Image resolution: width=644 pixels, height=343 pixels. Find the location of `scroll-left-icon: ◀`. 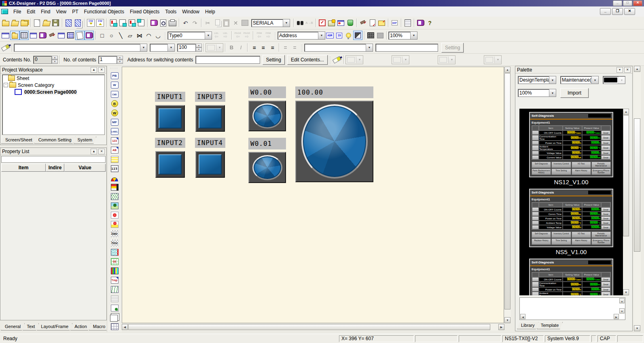

scroll-left-icon: ◀ is located at coordinates (125, 327).